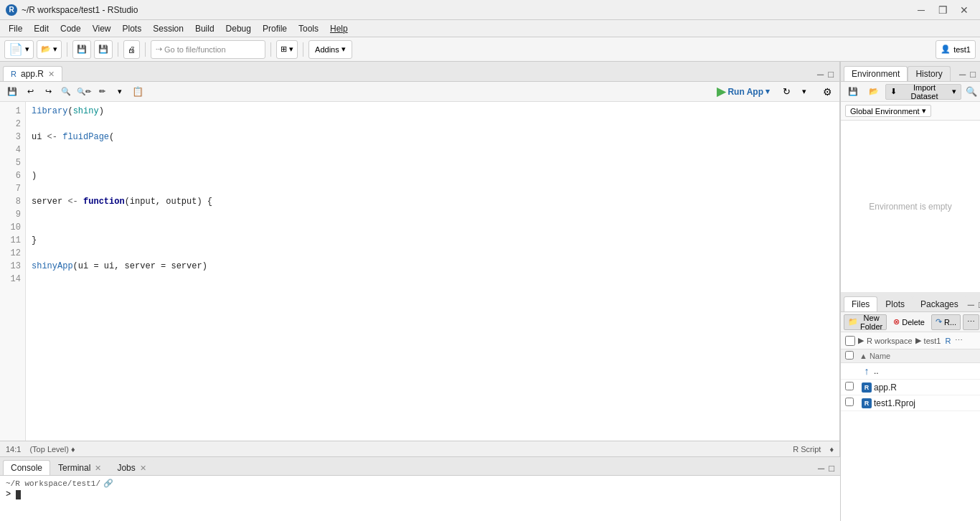  What do you see at coordinates (238, 29) in the screenshot?
I see `menu-debug: Debug` at bounding box center [238, 29].